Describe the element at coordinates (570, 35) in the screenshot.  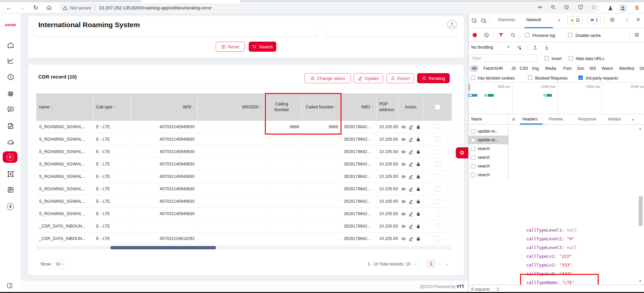
I see `disable-cache-checkbox` at that location.